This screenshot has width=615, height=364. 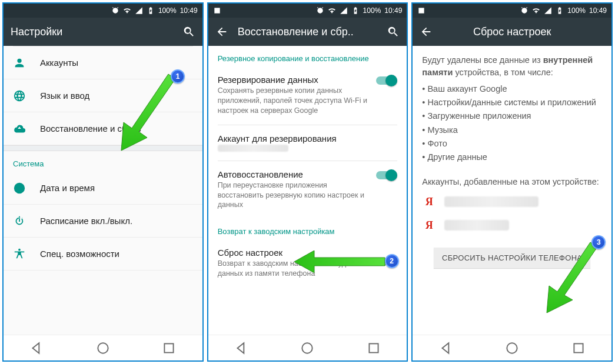 I want to click on item-accounts: Аккаунты, so click(x=103, y=63).